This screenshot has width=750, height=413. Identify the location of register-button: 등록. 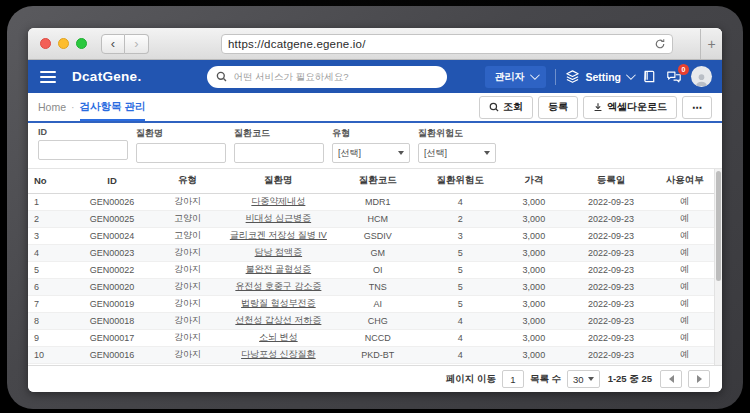
(558, 108).